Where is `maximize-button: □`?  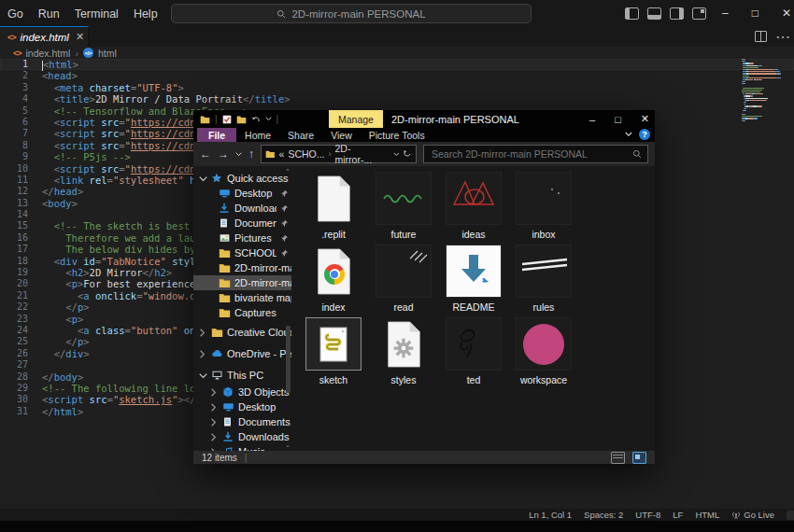 maximize-button: □ is located at coordinates (755, 13).